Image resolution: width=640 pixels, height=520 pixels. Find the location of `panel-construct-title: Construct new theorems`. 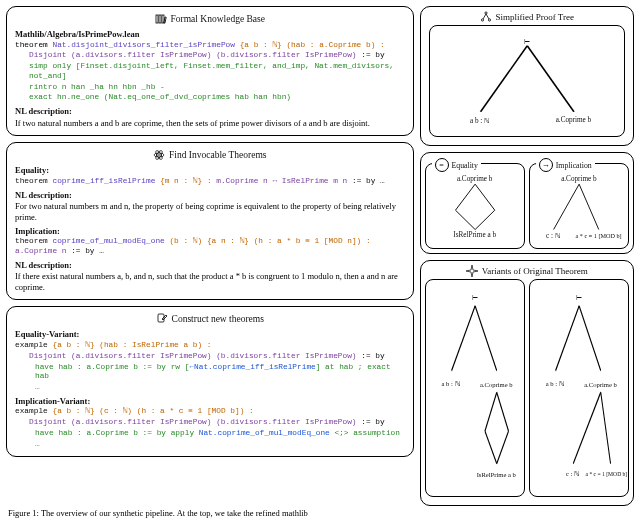

panel-construct-title: Construct new theorems is located at coordinates (210, 319).